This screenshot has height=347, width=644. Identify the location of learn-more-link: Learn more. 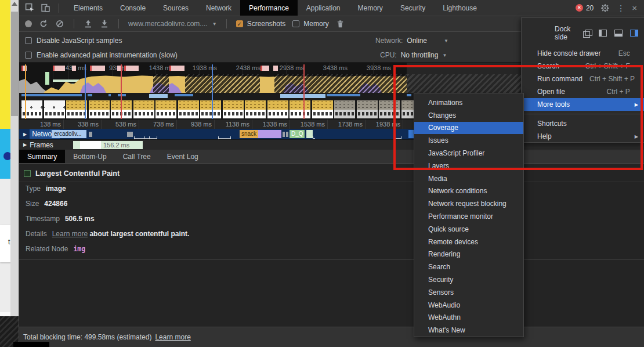
(70, 234).